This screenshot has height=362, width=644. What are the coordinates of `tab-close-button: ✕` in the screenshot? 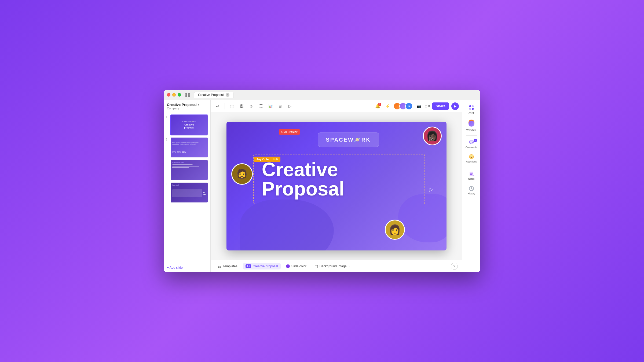 It's located at (228, 95).